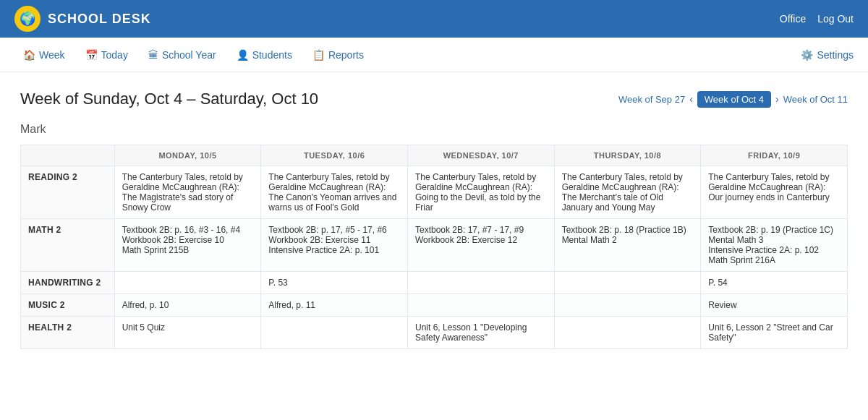 This screenshot has width=868, height=420. I want to click on week-nav-prev: Week of Sep 27, so click(652, 100).